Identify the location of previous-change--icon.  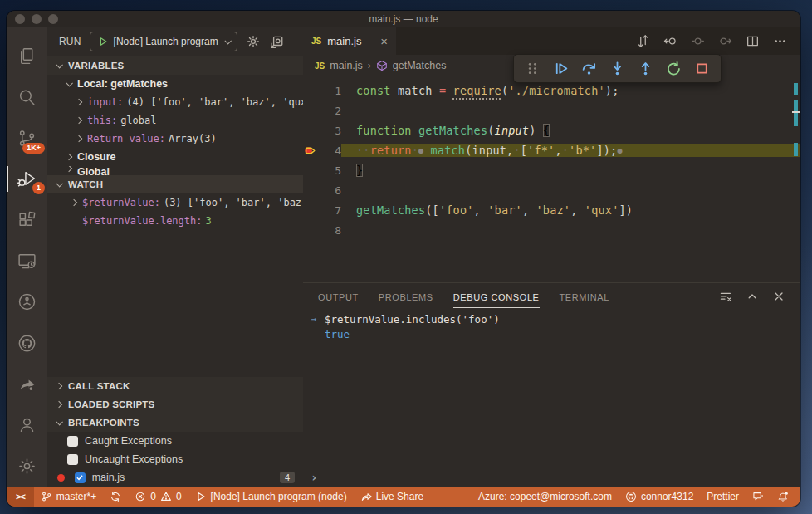
(671, 42).